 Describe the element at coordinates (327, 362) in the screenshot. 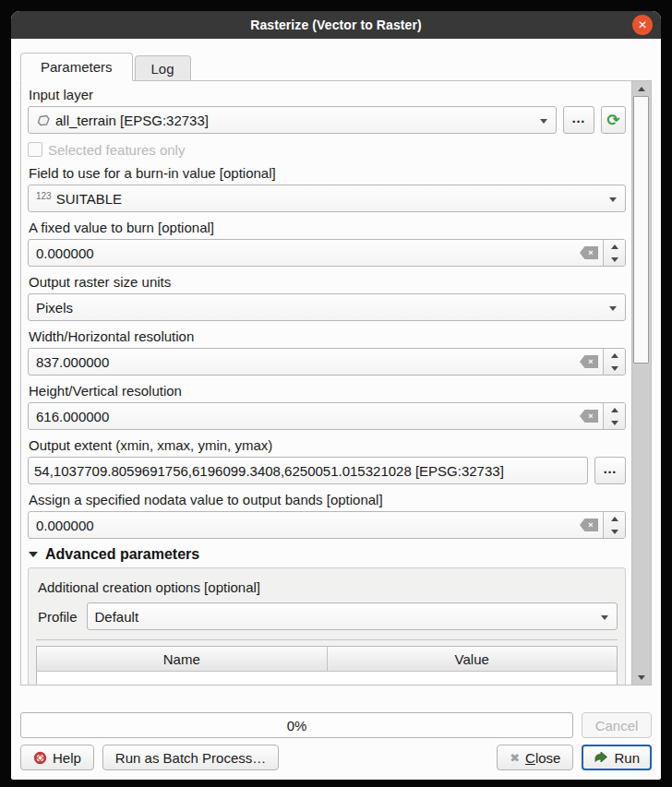

I see `width-resolution-spinbox: ×` at that location.